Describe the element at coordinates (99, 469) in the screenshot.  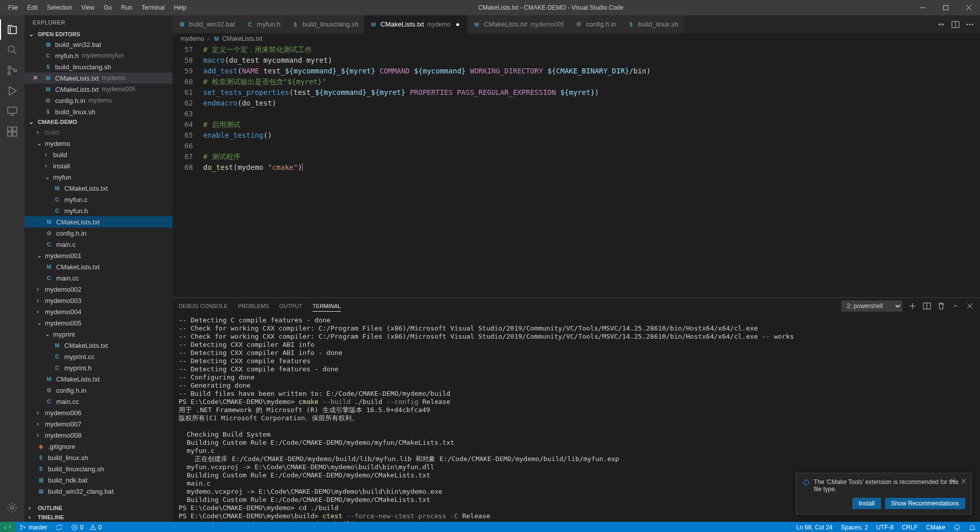
I see `file-item: $build_linuxclang.sh` at that location.